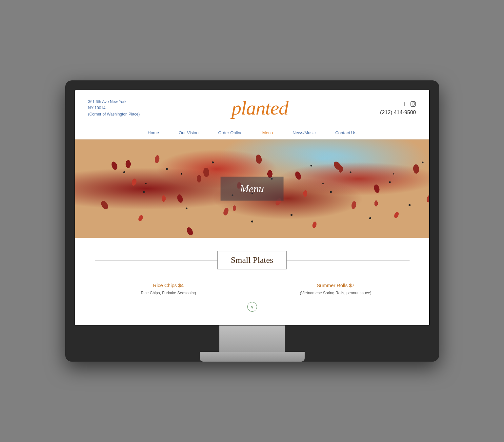  I want to click on social-links: f, so click(398, 104).